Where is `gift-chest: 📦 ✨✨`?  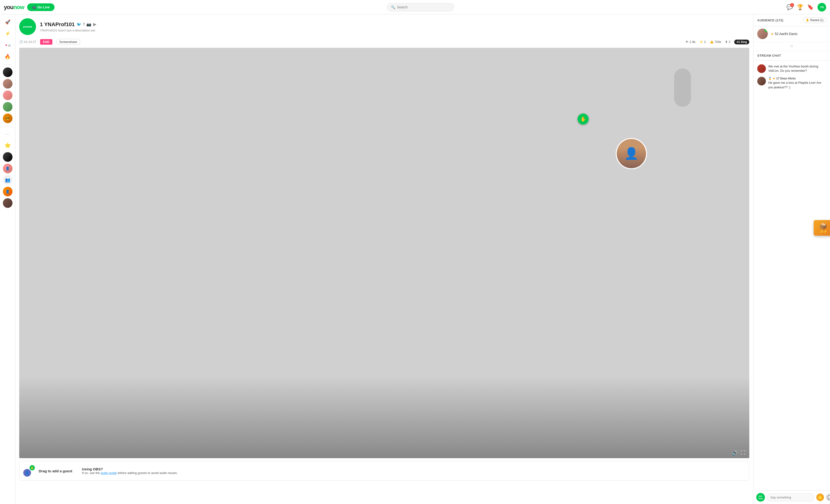 gift-chest: 📦 ✨✨ is located at coordinates (822, 228).